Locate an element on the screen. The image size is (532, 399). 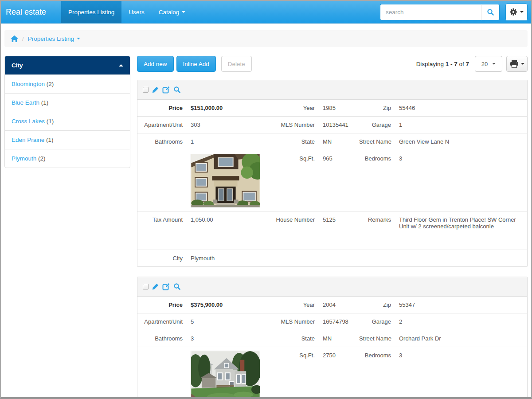
city-link: Plymouth is located at coordinates (24, 159).